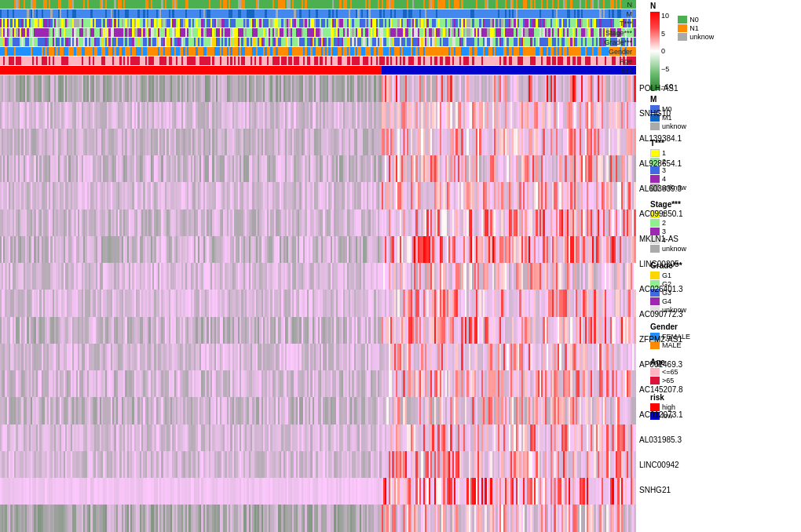 This screenshot has width=801, height=532. What do you see at coordinates (682, 20) in the screenshot?
I see `n0-swatch` at bounding box center [682, 20].